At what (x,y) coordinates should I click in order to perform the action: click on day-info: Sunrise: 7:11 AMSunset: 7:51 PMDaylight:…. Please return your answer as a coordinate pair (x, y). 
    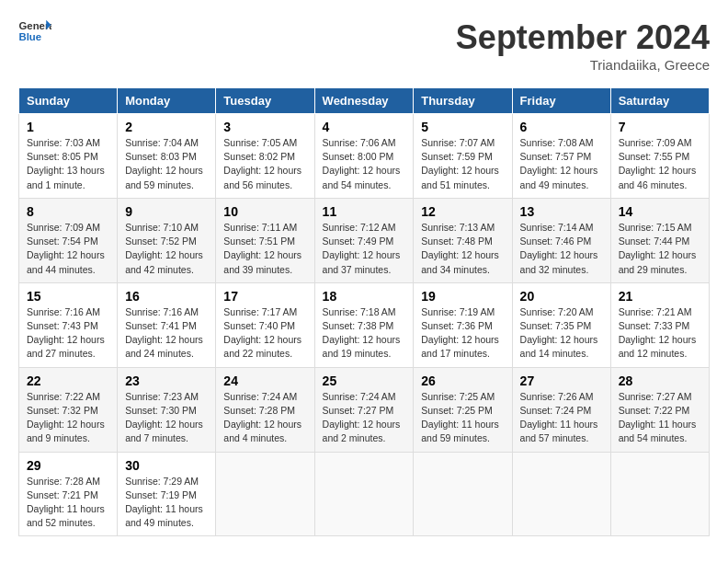
    Looking at the image, I should click on (265, 248).